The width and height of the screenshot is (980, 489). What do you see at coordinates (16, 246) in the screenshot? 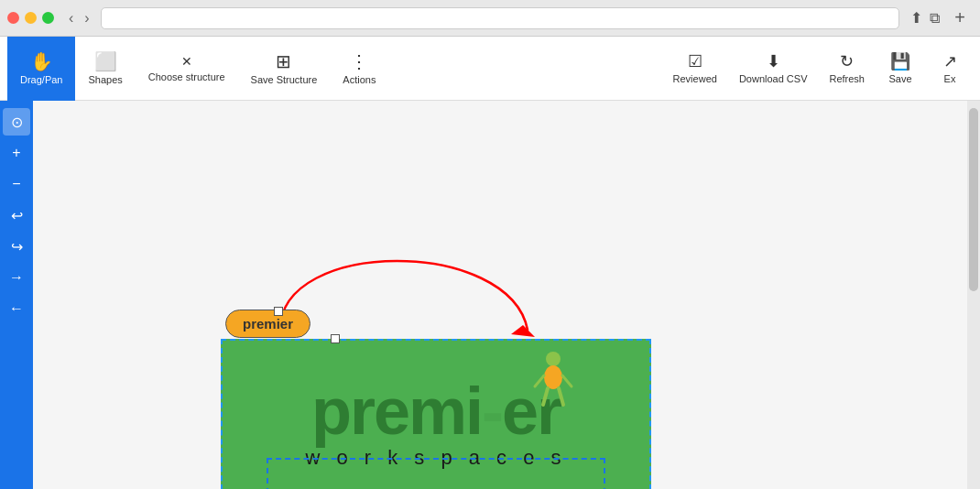
I see `sidebar-redo: ↪` at bounding box center [16, 246].